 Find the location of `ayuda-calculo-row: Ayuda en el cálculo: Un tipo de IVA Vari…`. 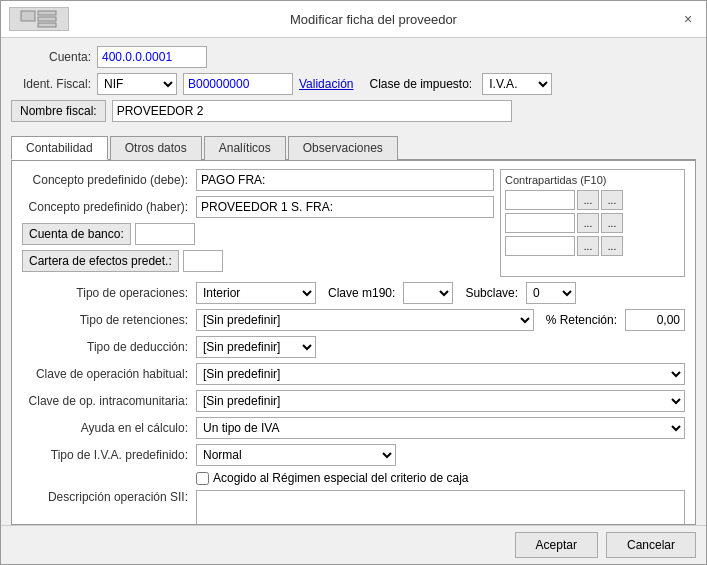

ayuda-calculo-row: Ayuda en el cálculo: Un tipo de IVA Vari… is located at coordinates (354, 428).